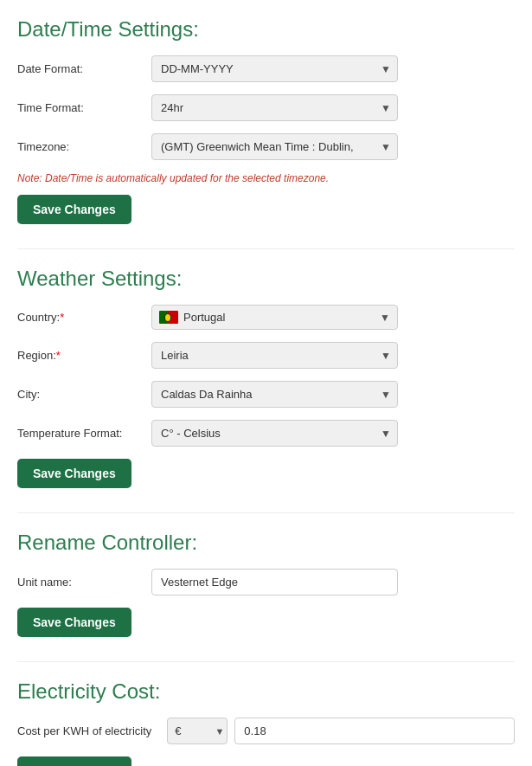  I want to click on date-format-select: DD-MM-YYYY MM-DD-YYYY YYYY-MM-DD, so click(275, 69).